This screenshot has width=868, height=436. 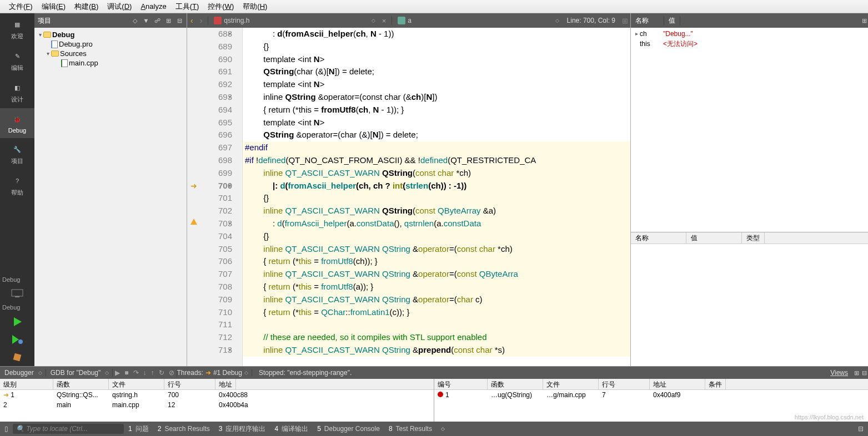 I want to click on step-over-icon: ↷, so click(x=136, y=373).